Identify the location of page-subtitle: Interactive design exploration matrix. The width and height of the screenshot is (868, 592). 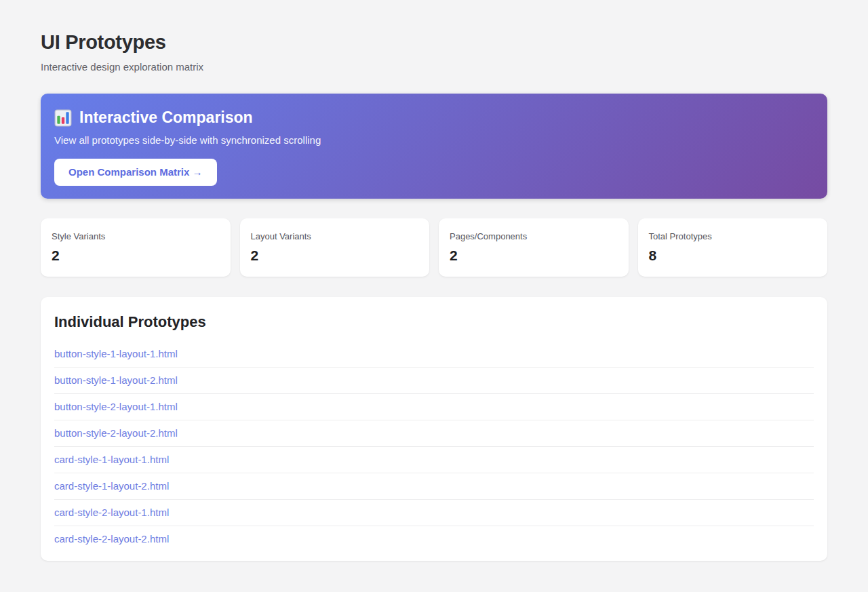
(434, 66).